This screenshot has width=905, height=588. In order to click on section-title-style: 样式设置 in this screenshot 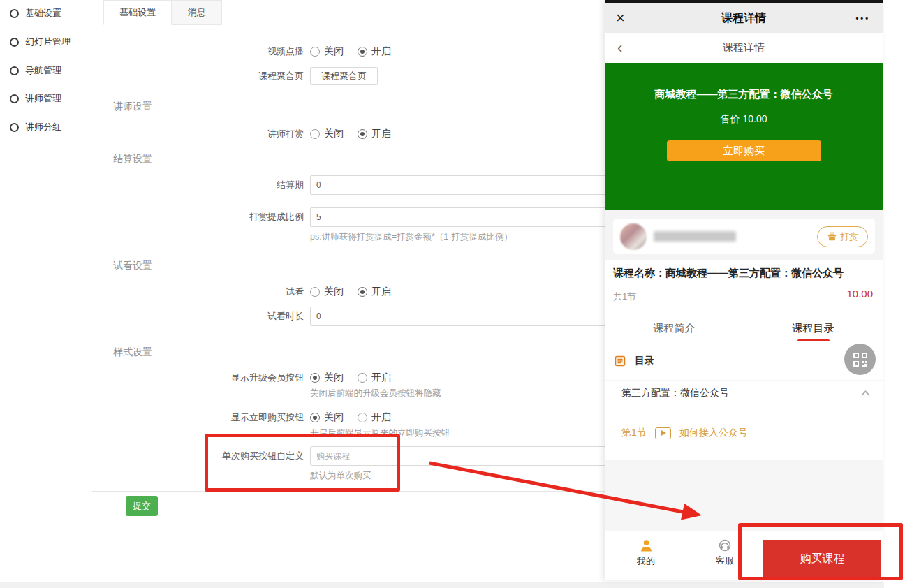, I will do `click(133, 353)`.